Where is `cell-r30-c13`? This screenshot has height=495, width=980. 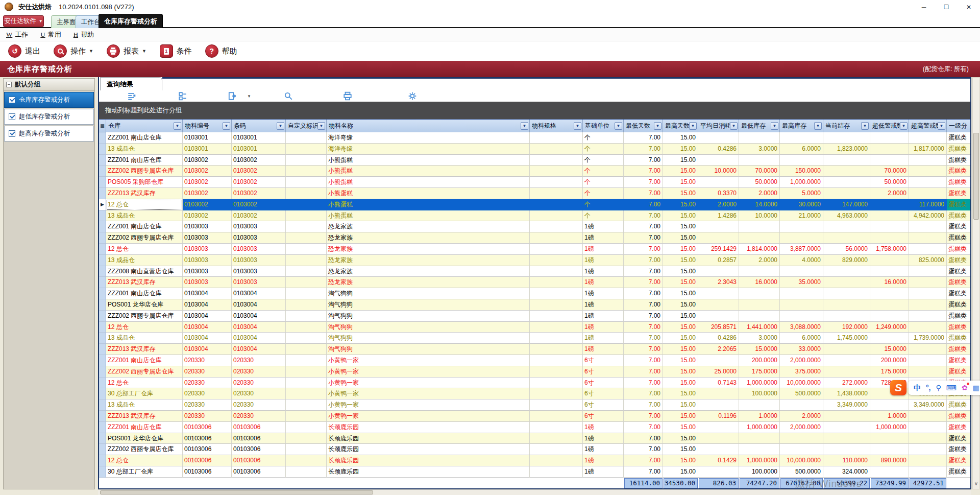 cell-r30-c13 is located at coordinates (890, 472).